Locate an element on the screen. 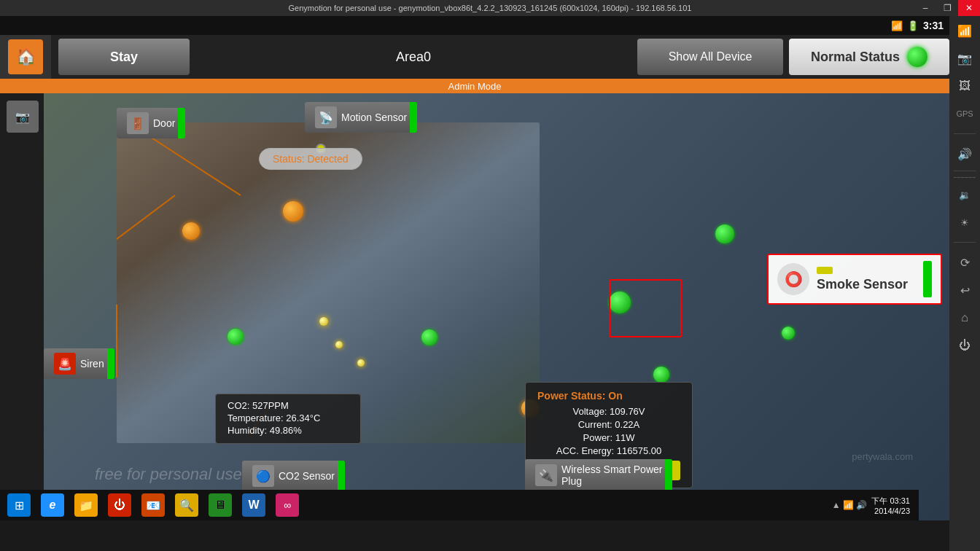 The height and width of the screenshot is (551, 980). power-icon: ⏻ is located at coordinates (965, 345).